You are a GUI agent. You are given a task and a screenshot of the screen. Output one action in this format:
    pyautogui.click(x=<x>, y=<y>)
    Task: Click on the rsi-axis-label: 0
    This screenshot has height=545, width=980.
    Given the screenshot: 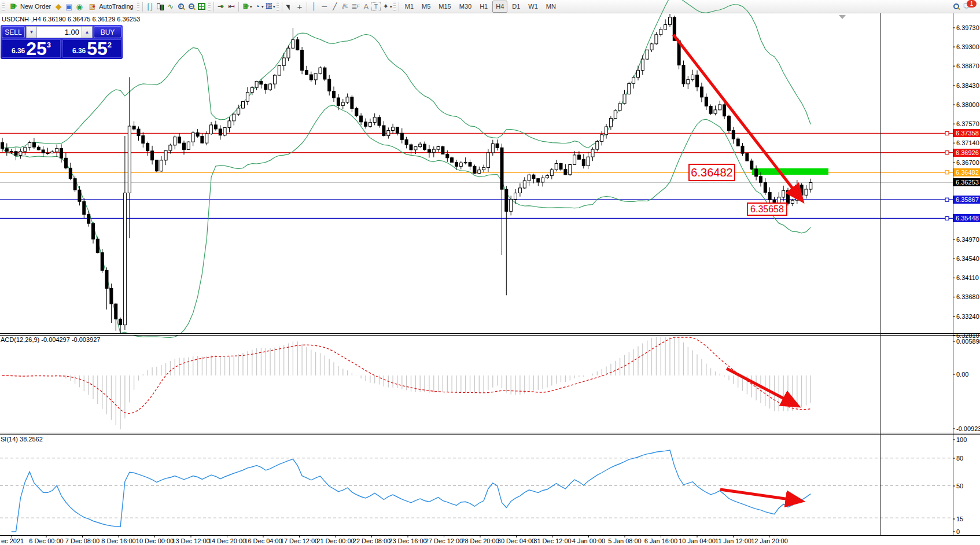 What is the action you would take?
    pyautogui.click(x=958, y=532)
    